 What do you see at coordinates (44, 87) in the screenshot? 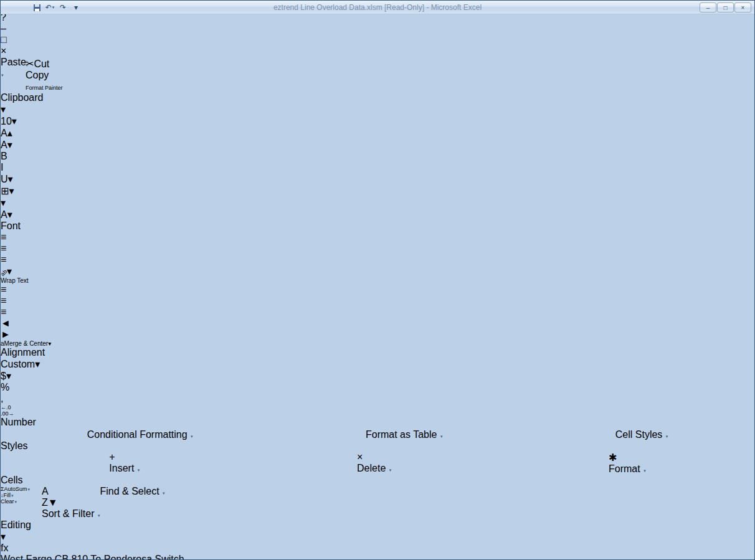
I see `format-painter-button: Format Painter` at bounding box center [44, 87].